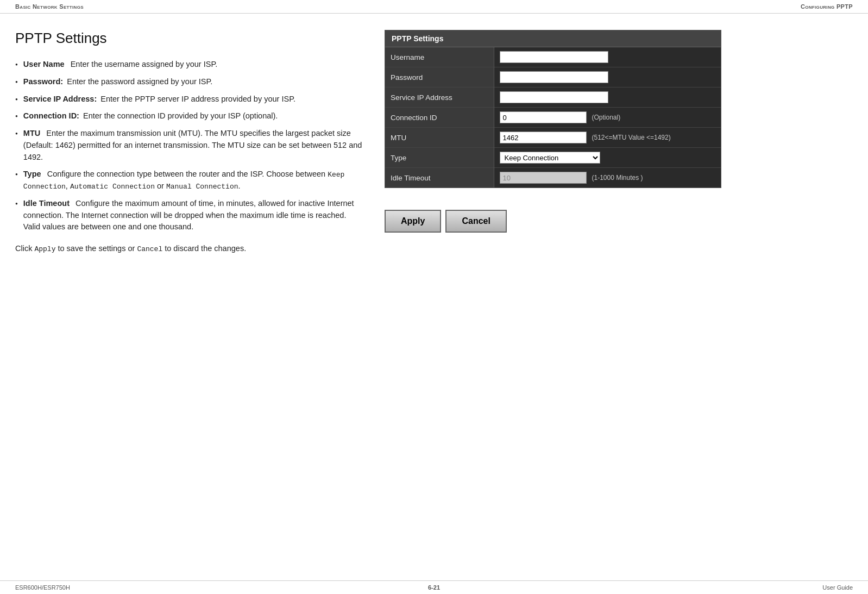 The width and height of the screenshot is (868, 594). Describe the element at coordinates (553, 117) in the screenshot. I see `pptp-table: Username Password Service IP` at that location.